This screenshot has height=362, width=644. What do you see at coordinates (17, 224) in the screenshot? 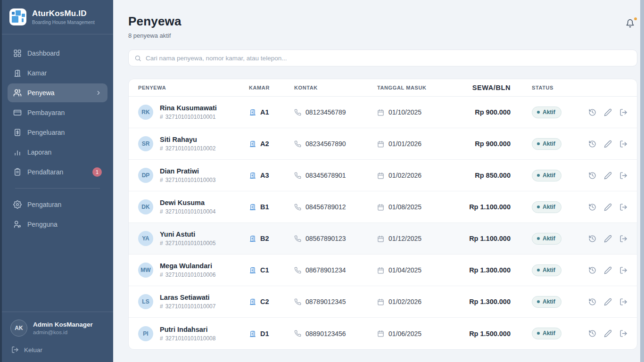
I see `user-gear-icon` at bounding box center [17, 224].